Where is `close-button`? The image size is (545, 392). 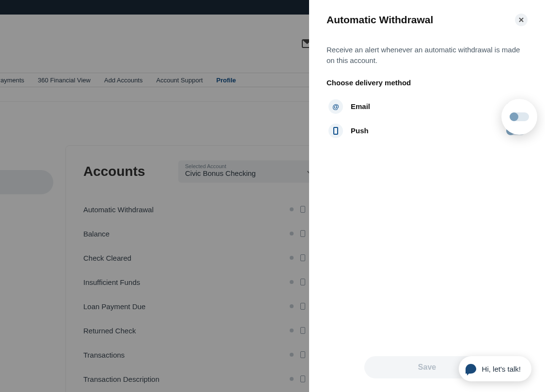 close-button is located at coordinates (521, 20).